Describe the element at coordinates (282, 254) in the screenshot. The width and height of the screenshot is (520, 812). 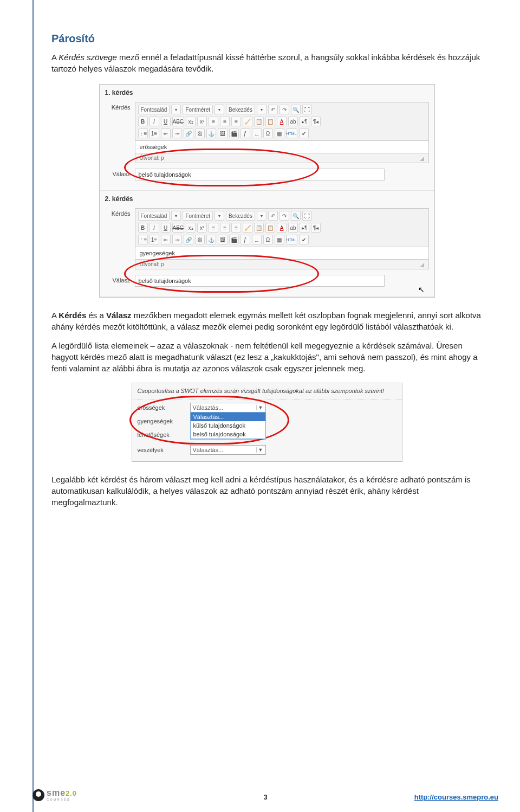
I see `editor-textarea-2: gyengeségek` at that location.